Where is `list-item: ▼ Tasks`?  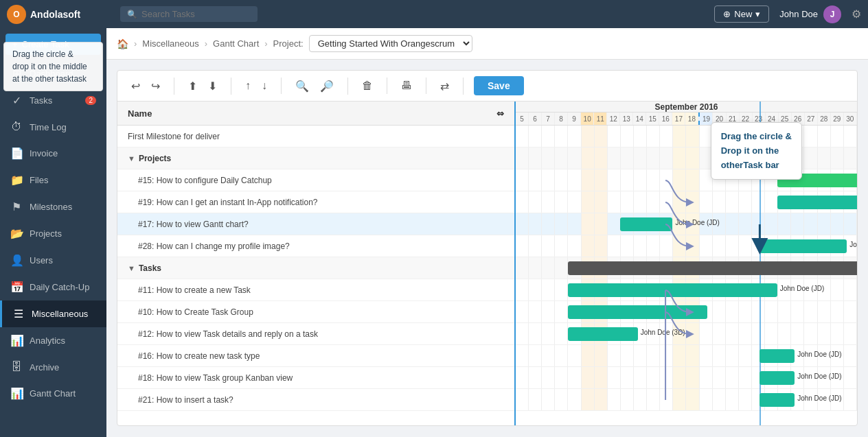
list-item: ▼ Tasks is located at coordinates (316, 268).